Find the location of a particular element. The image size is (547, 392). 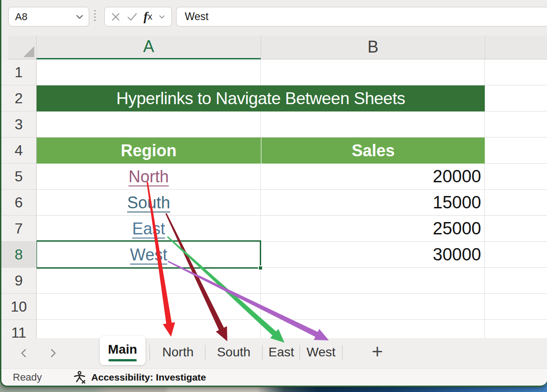

row-header-11: 11 is located at coordinates (19, 329).